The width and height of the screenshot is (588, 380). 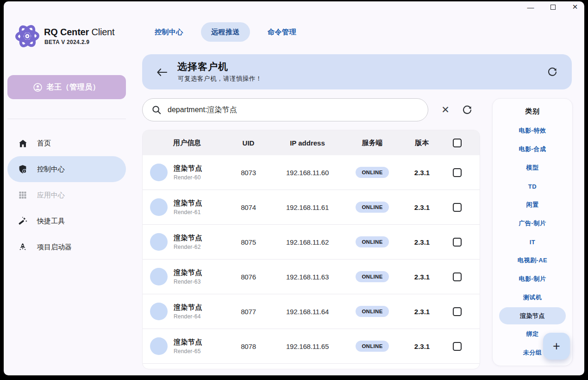 I want to click on category-item: 电影-特效, so click(x=532, y=131).